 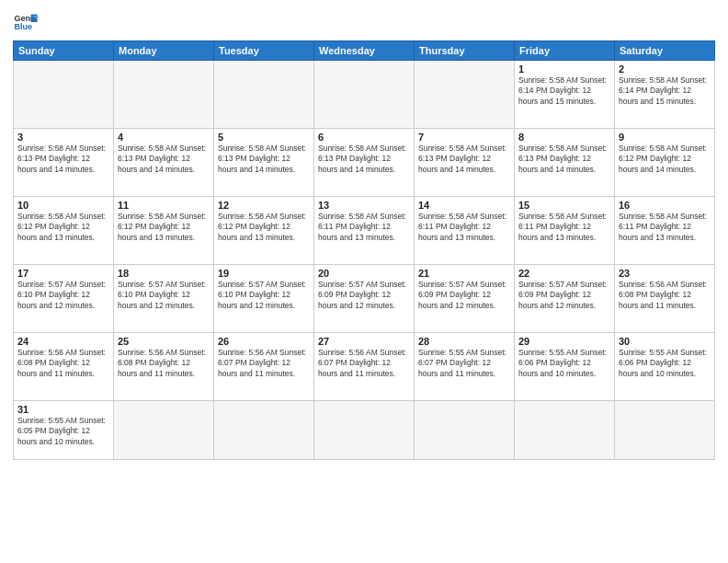 What do you see at coordinates (63, 431) in the screenshot?
I see `day-info: Sunrise: 5:55 AM Sunset: 6:05 PM Dayligh…` at bounding box center [63, 431].